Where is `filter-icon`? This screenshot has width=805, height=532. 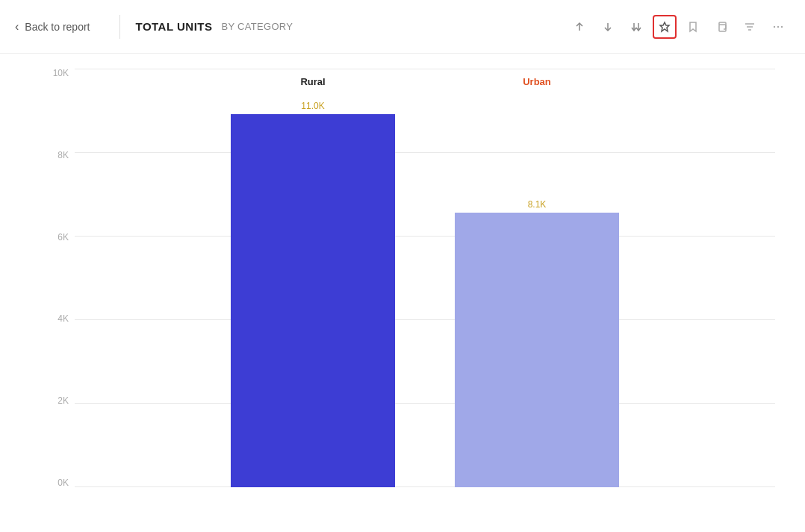
filter-icon is located at coordinates (750, 27).